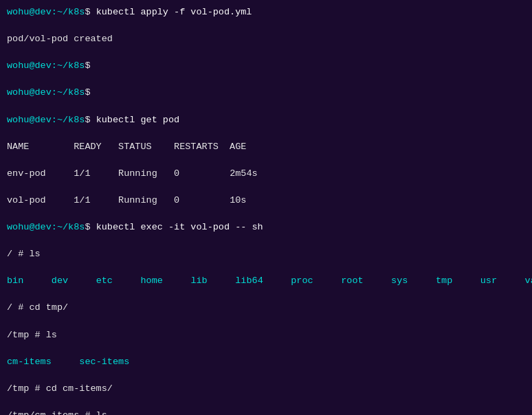  What do you see at coordinates (197, 147) in the screenshot?
I see `col-header: RESTARTS` at bounding box center [197, 147].